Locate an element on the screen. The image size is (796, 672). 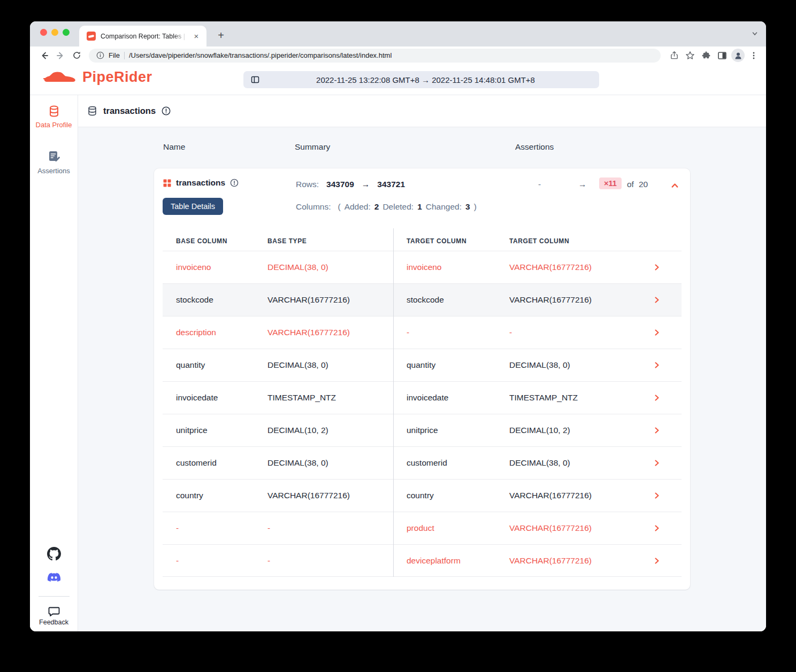
rows-base-count: 343709 is located at coordinates (340, 184).